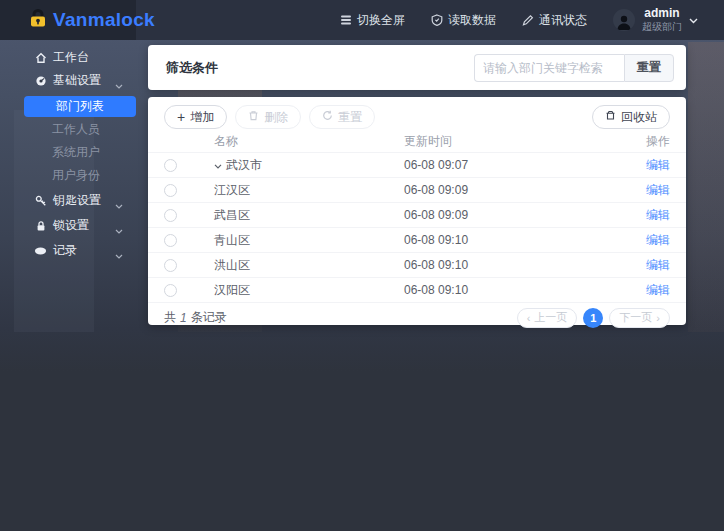  What do you see at coordinates (68, 58) in the screenshot?
I see `sidebar-item-workbench: 工作台` at bounding box center [68, 58].